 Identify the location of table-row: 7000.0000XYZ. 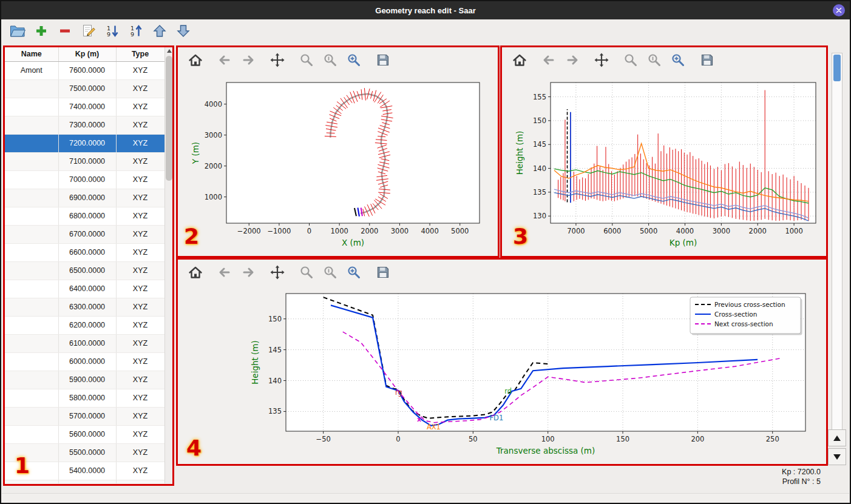
(85, 180).